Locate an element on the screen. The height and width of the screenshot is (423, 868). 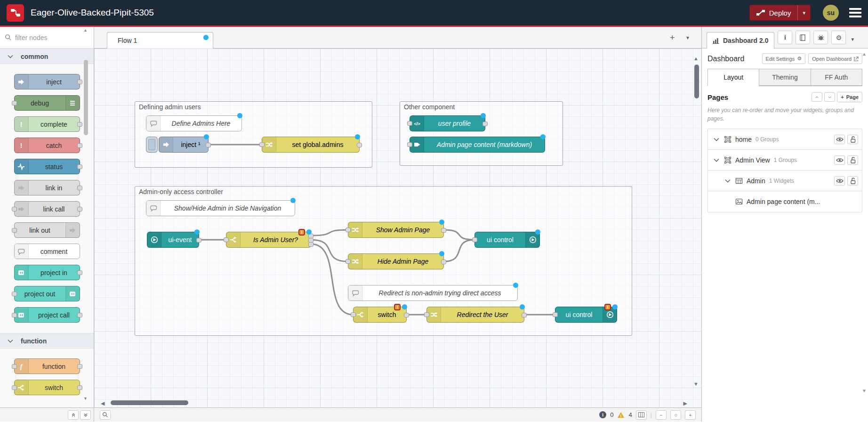
node-ui-event-n-uievent: ui-event is located at coordinates (173, 240).